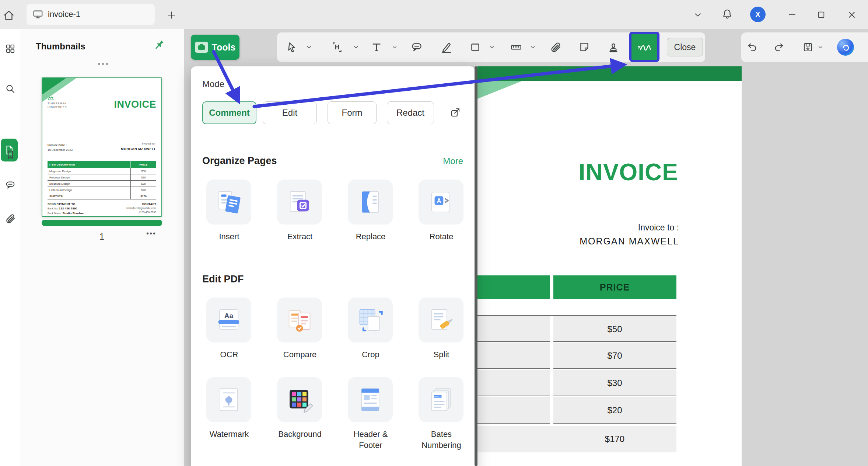 The image size is (868, 466). What do you see at coordinates (447, 47) in the screenshot?
I see `pencil-tool-button` at bounding box center [447, 47].